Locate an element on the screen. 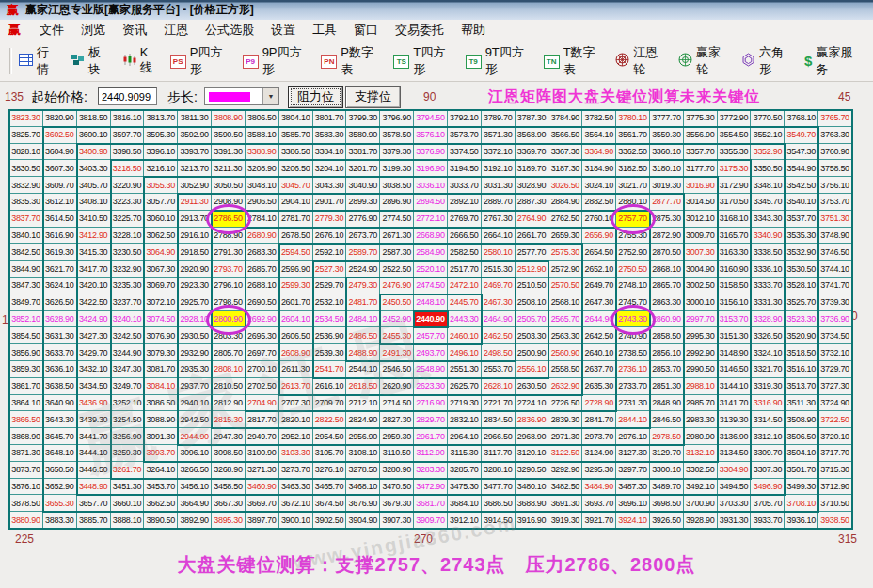  gann-cell: 3938.50 is located at coordinates (835, 520).